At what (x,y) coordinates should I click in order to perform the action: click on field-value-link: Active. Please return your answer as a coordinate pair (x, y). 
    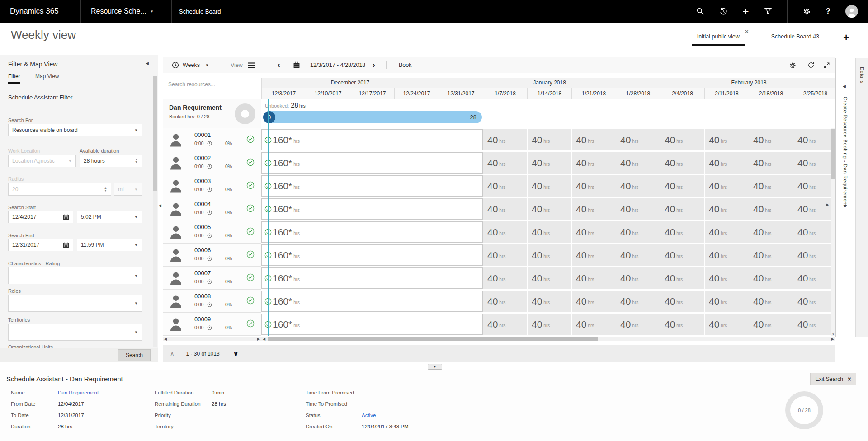
    Looking at the image, I should click on (369, 416).